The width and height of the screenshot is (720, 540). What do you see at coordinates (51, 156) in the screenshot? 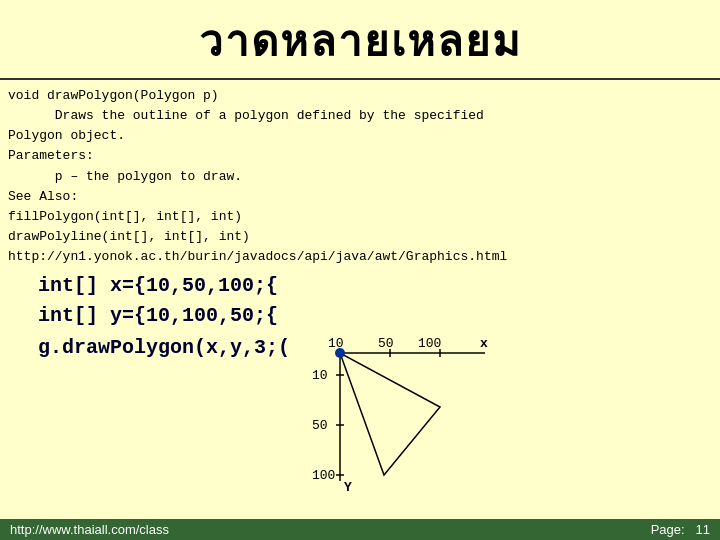
I see `doc-line4: Parameters:` at bounding box center [51, 156].